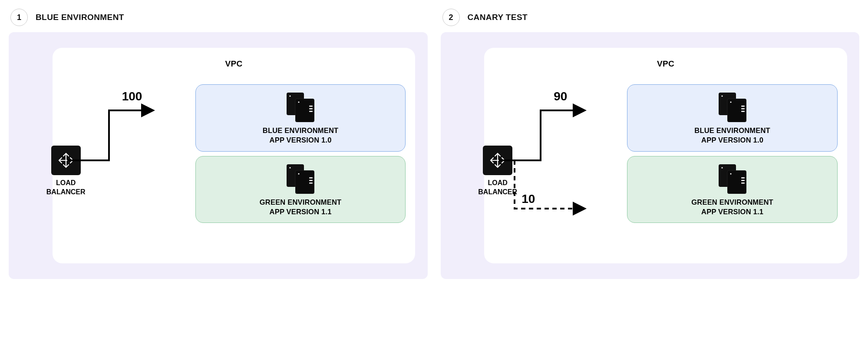  Describe the element at coordinates (560, 96) in the screenshot. I see `traffic-weight-blue: 90` at that location.